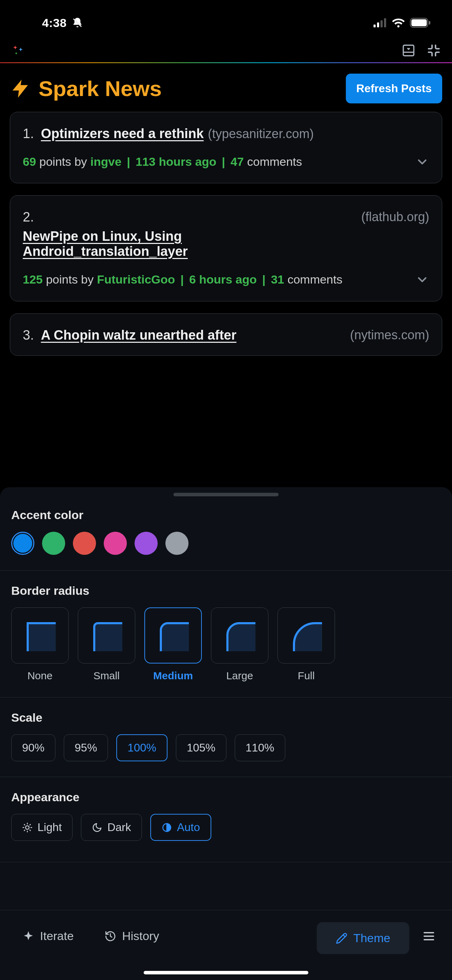 This screenshot has height=980, width=452. Describe the element at coordinates (226, 515) in the screenshot. I see `section-label: Accent color` at that location.